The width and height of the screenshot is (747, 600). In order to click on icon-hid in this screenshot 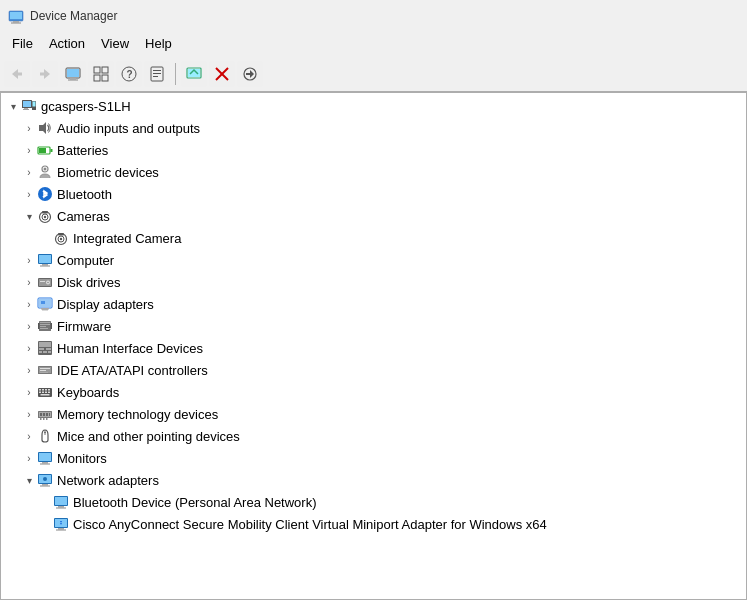, I will do `click(45, 348)`.